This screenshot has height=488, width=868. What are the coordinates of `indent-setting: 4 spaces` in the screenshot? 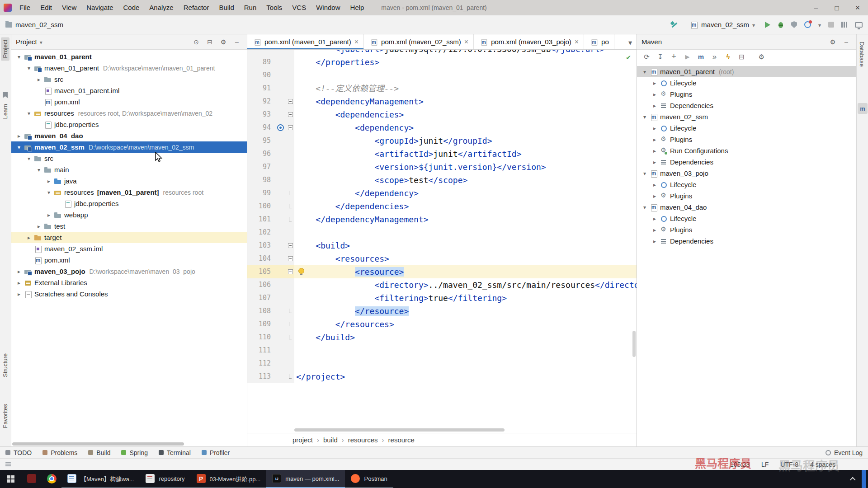 It's located at (823, 465).